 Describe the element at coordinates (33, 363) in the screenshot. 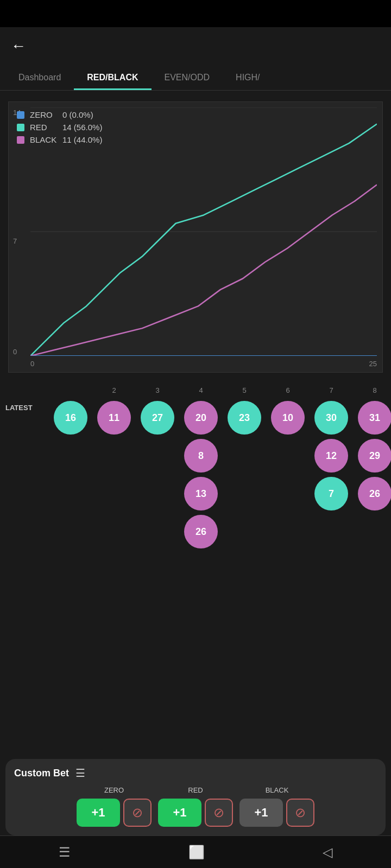

I see `x-label-0: 0` at that location.